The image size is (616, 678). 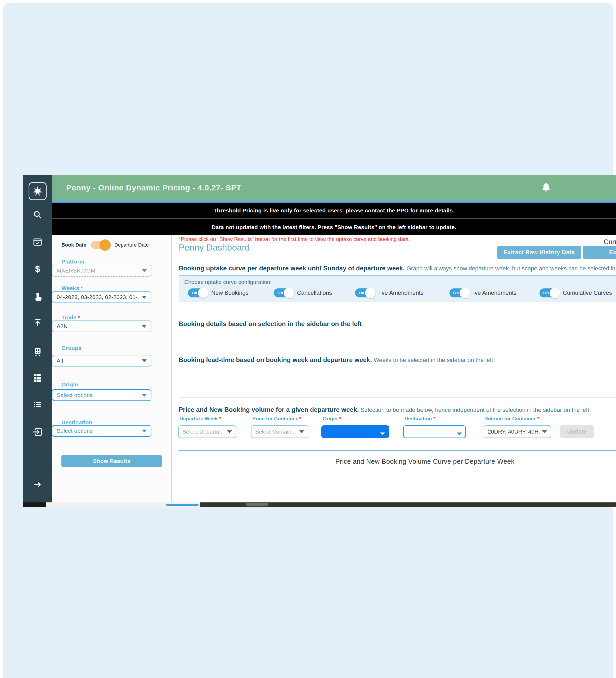 What do you see at coordinates (101, 431) in the screenshot?
I see `destination-select: Select options` at bounding box center [101, 431].